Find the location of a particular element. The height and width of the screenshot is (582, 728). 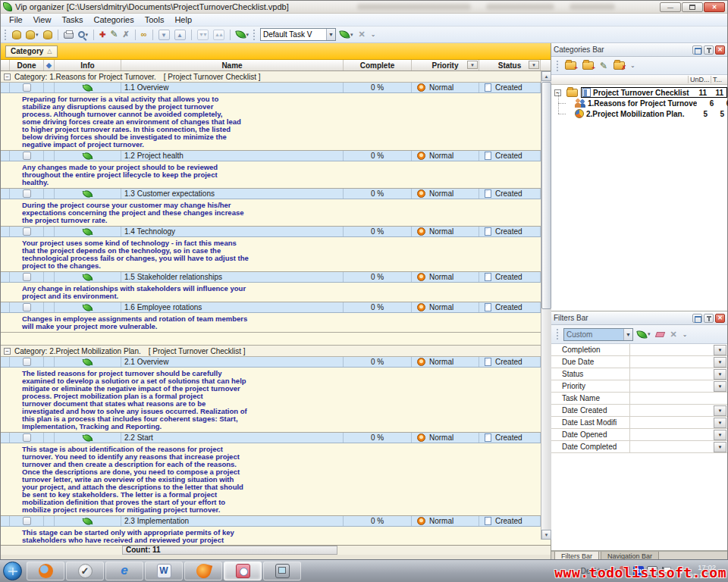

open-database-dropdown-icon: ▾ is located at coordinates (37, 35).